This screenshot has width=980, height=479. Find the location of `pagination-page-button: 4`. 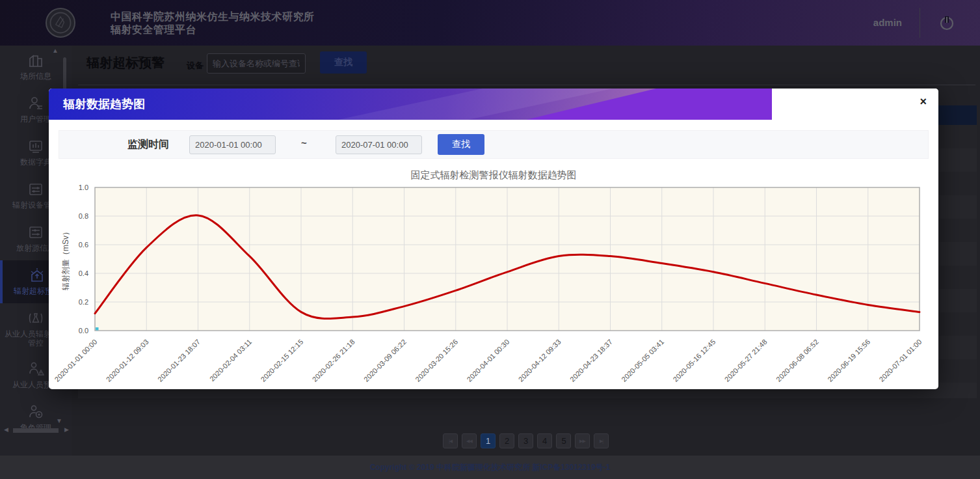

pagination-page-button: 4 is located at coordinates (545, 441).